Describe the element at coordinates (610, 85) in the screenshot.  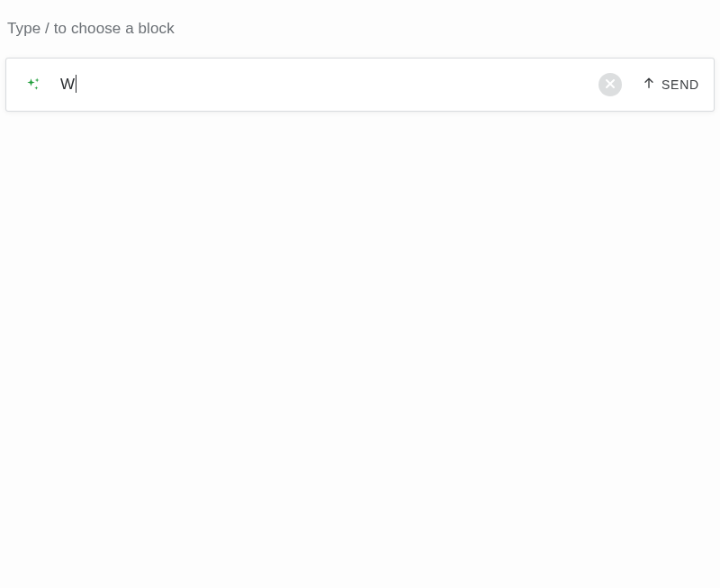
I see `clear-button` at that location.